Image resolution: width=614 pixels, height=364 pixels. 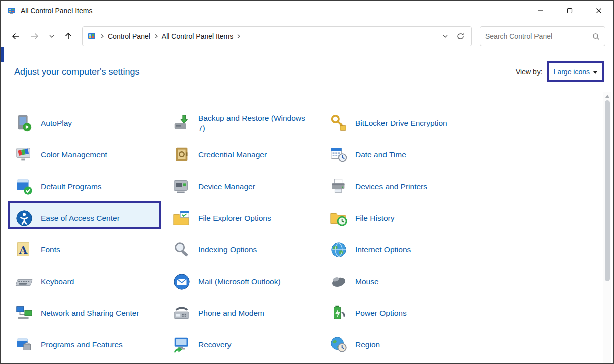 I want to click on item-label: Devices and Printers, so click(x=392, y=187).